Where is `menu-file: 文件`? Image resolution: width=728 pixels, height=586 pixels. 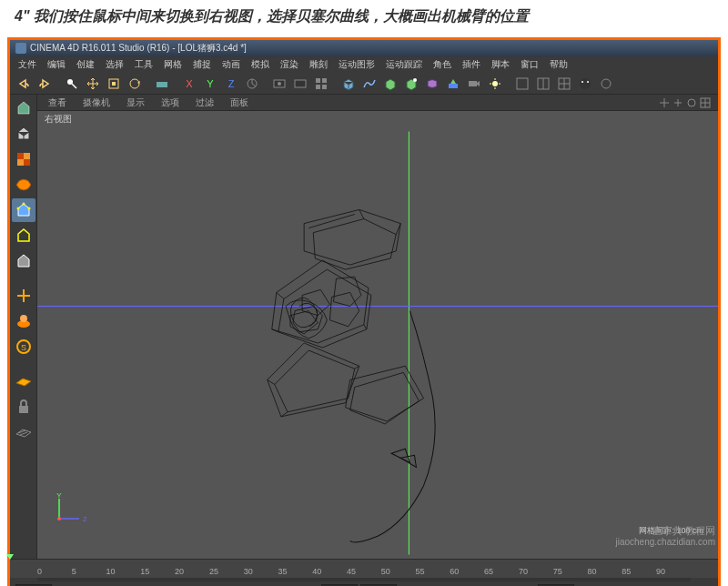
menu-file: 文件 is located at coordinates (27, 65).